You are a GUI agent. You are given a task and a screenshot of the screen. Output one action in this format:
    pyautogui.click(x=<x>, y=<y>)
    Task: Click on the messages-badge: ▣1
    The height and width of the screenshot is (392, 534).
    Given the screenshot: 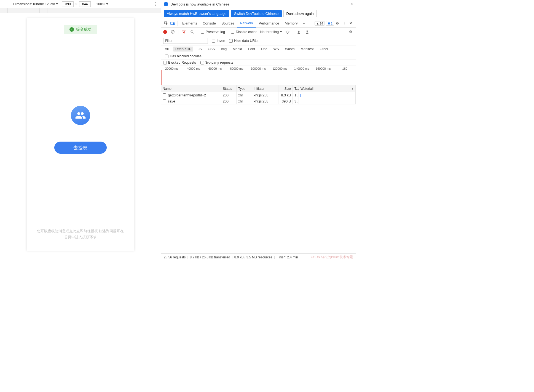 What is the action you would take?
    pyautogui.click(x=330, y=23)
    